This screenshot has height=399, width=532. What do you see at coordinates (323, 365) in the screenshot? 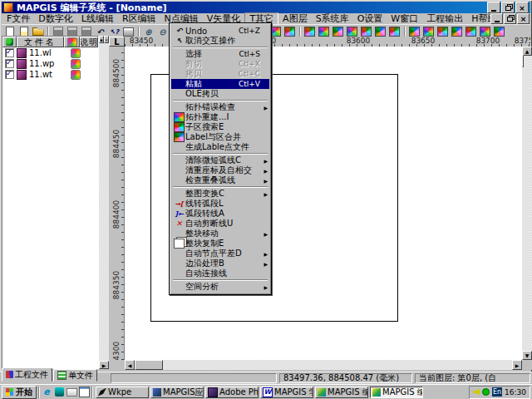
I see `horizontal-scrollbar: ◀ ▶` at bounding box center [323, 365].